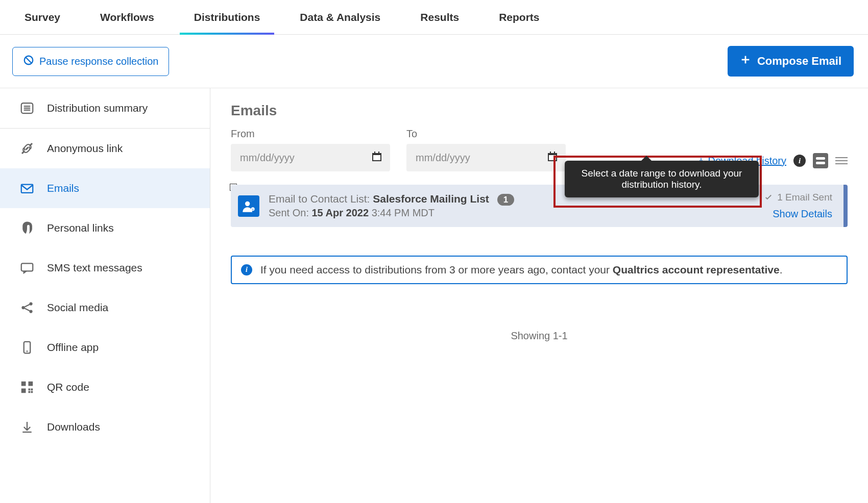 This screenshot has width=868, height=503. I want to click on distribution-right: 1 Email Sent Show Details, so click(798, 206).